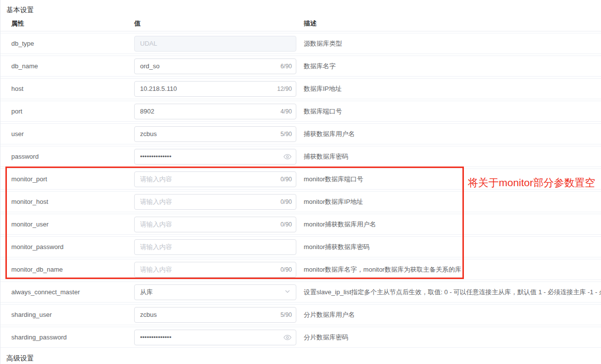  Describe the element at coordinates (301, 269) in the screenshot. I see `table-row: monitor_db_name 0/90 monitor数据库名字，monito…` at that location.